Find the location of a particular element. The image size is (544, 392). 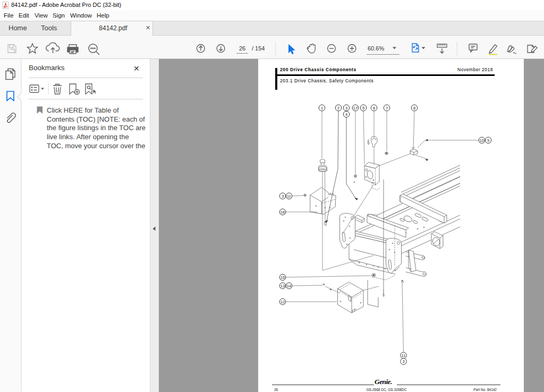

svg-text: 26 is located at coordinates (242, 48).